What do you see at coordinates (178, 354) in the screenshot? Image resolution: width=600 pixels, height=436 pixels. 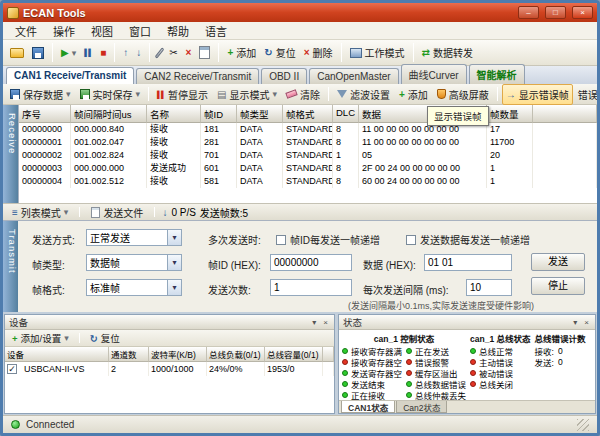 I see `col-baud: 波特率(K/B)` at bounding box center [178, 354].